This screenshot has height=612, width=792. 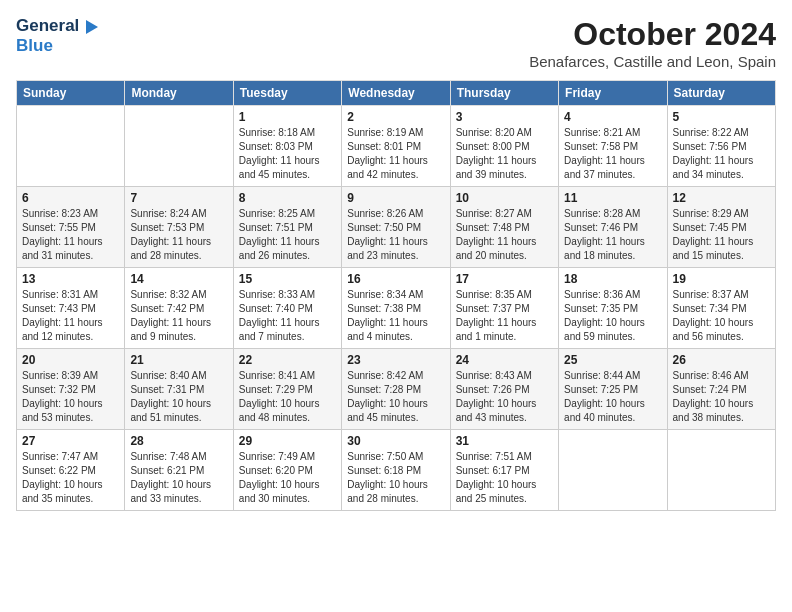 What do you see at coordinates (721, 228) in the screenshot?
I see `calendar-cell: 12Sunrise: 8:29 AM Sunset: 7:45 PM Dayli…` at bounding box center [721, 228].